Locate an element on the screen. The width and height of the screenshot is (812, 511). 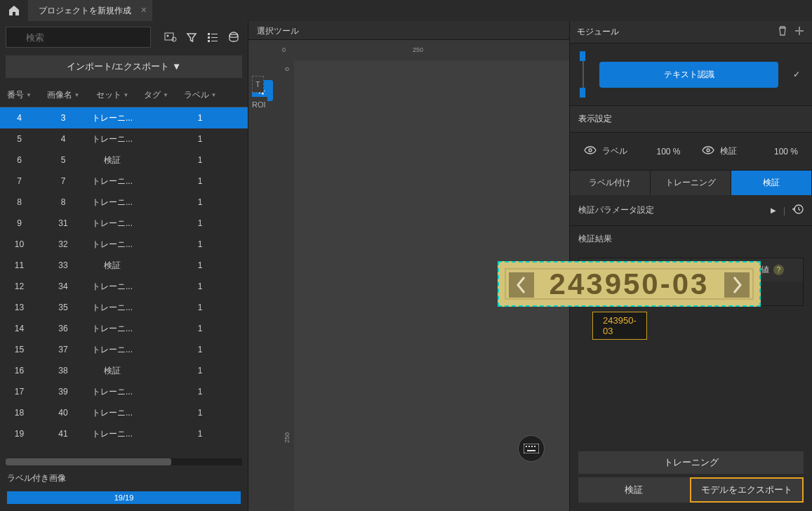
label-toggle: ラベル is located at coordinates (615, 152).